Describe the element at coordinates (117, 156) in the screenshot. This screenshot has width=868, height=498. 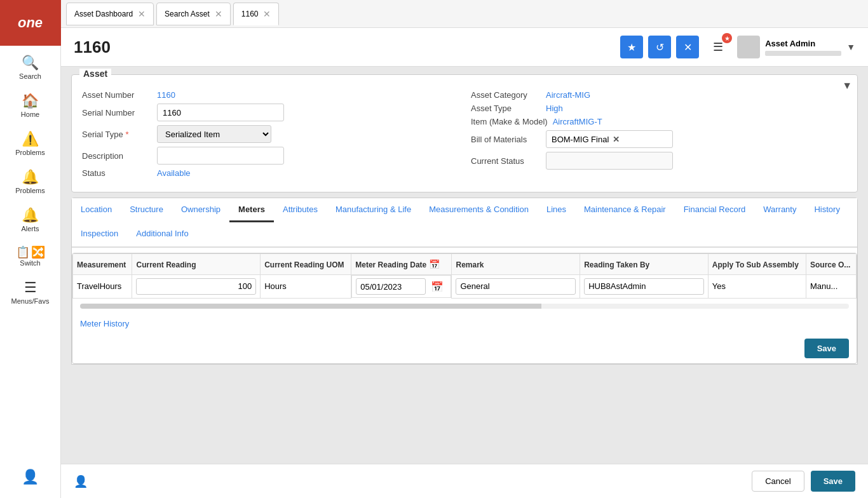
I see `description-label: Description` at that location.